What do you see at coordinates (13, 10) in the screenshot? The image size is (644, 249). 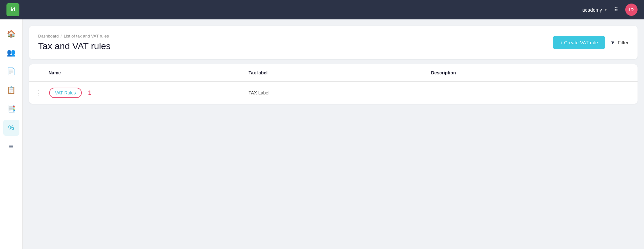 I see `logo: id` at bounding box center [13, 10].